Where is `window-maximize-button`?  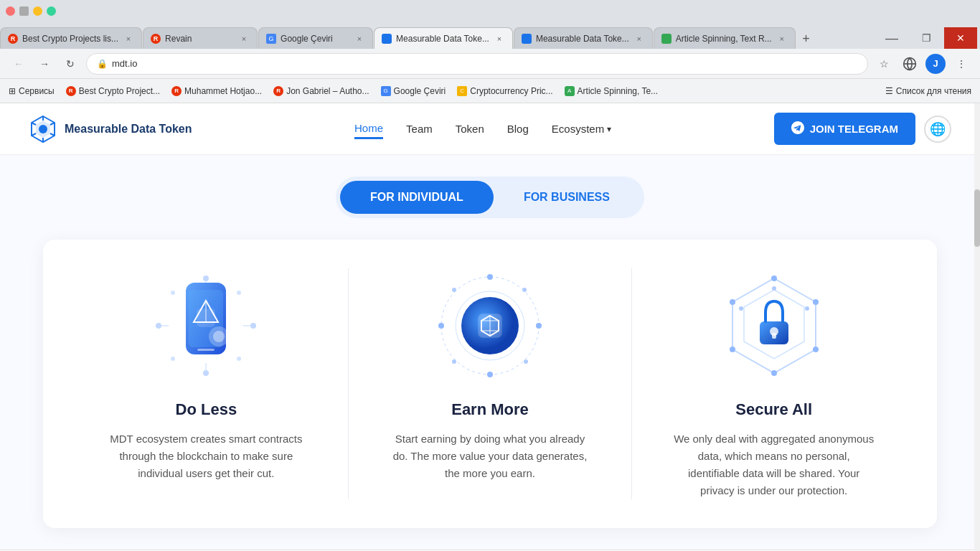
window-maximize-button is located at coordinates (52, 11).